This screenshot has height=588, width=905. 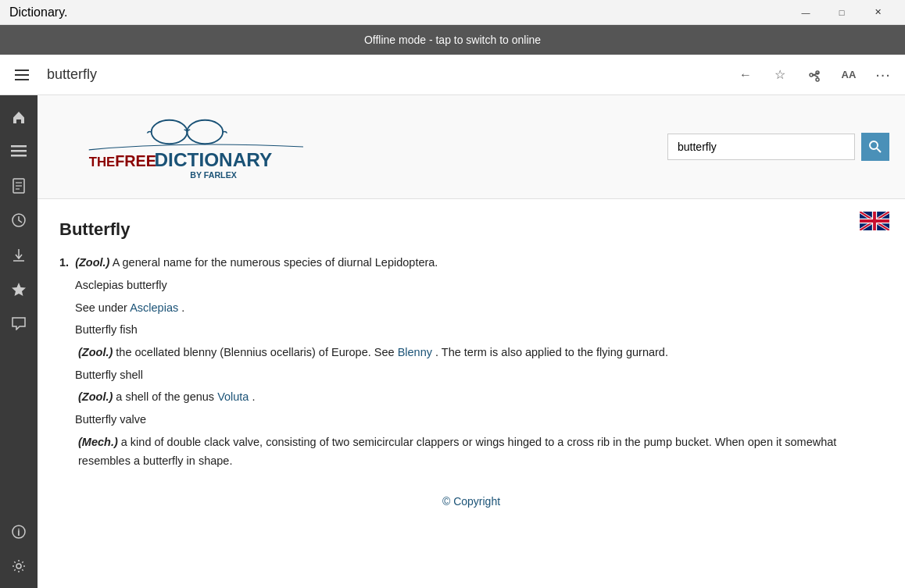 What do you see at coordinates (471, 420) in the screenshot?
I see `entry-line-8: Butterfly valve` at bounding box center [471, 420].